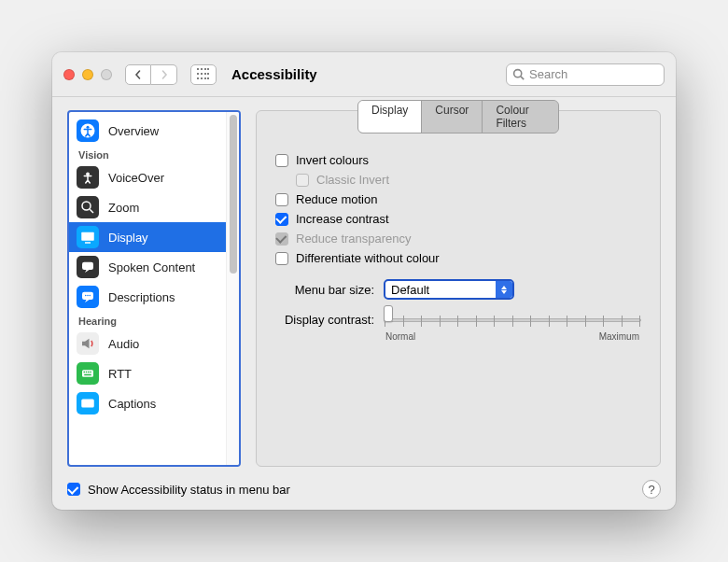 This screenshot has height=562, width=728. What do you see at coordinates (458, 258) in the screenshot?
I see `differentiate-row: Differentiate without colour` at bounding box center [458, 258].